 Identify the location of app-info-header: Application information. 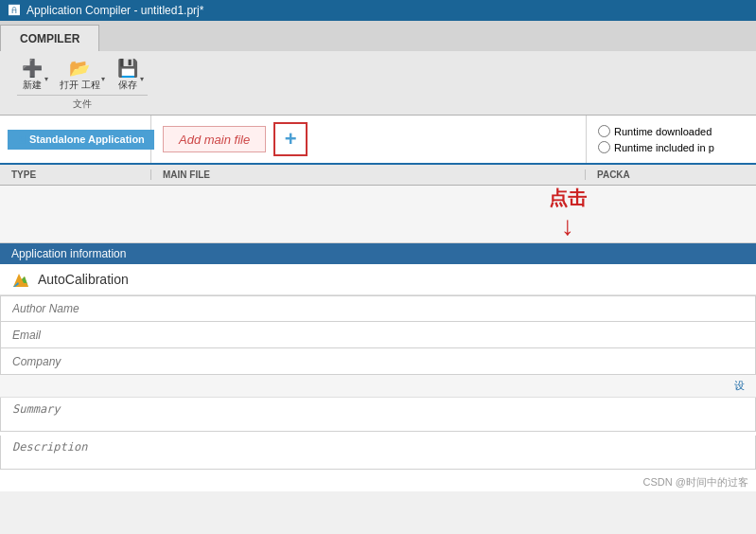
(378, 254).